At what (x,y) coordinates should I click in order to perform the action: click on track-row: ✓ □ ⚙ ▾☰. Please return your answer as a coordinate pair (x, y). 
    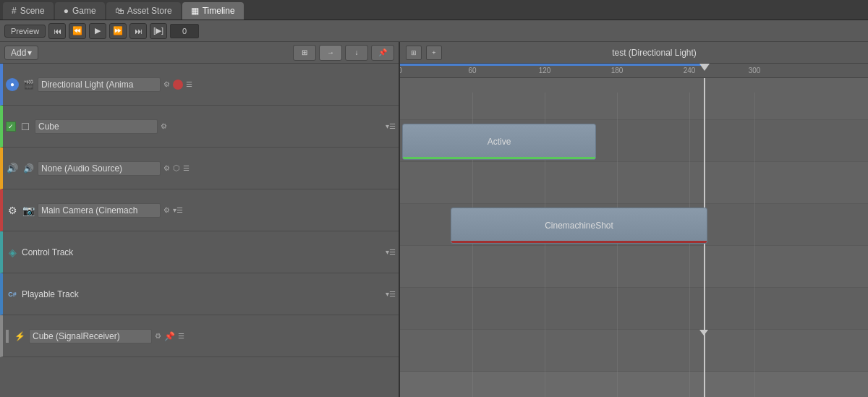
    Looking at the image, I should click on (200, 127).